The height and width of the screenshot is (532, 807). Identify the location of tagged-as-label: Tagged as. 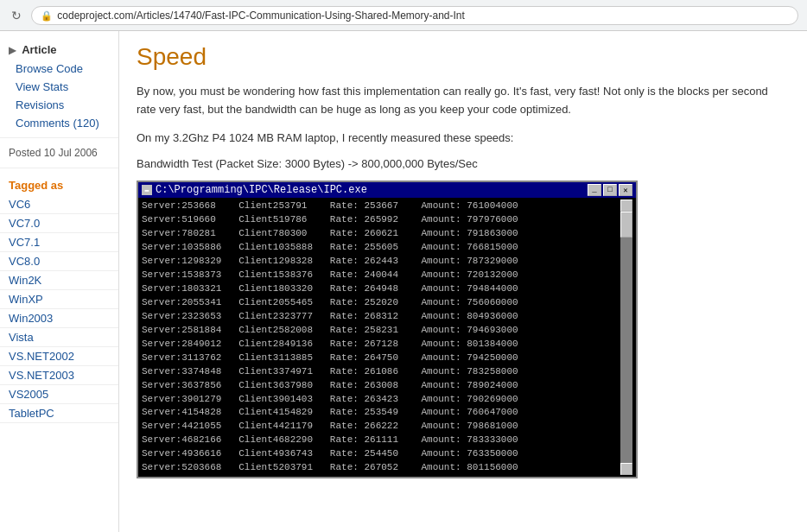
(59, 185).